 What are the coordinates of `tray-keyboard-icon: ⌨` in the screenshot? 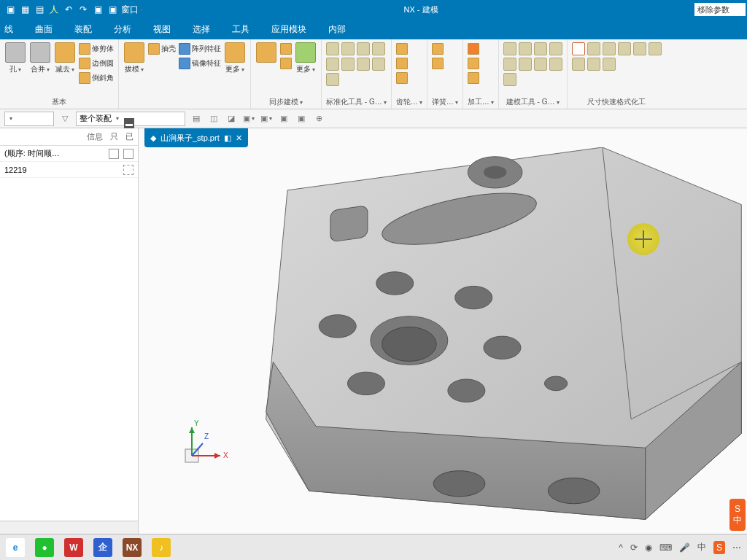 It's located at (665, 548).